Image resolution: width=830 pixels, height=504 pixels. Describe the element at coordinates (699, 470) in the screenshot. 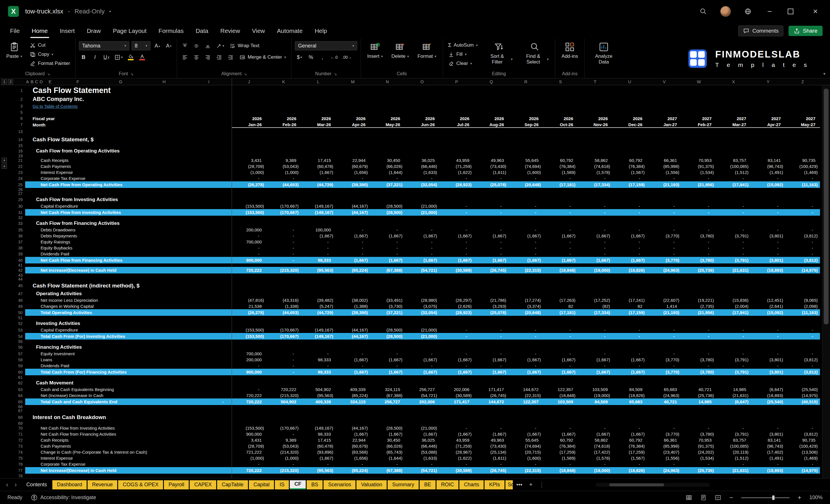

I see `cell: (25,736)` at that location.